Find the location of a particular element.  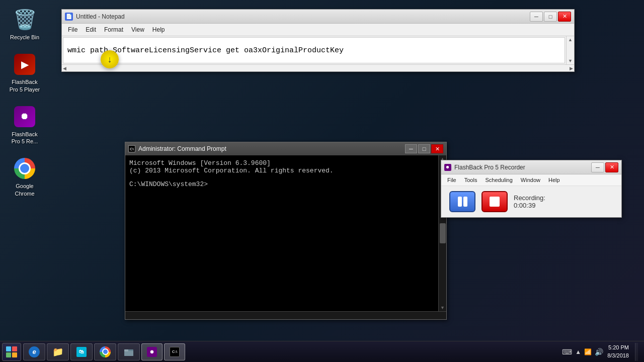

google-chrome-label: Google Chrome is located at coordinates (25, 190).